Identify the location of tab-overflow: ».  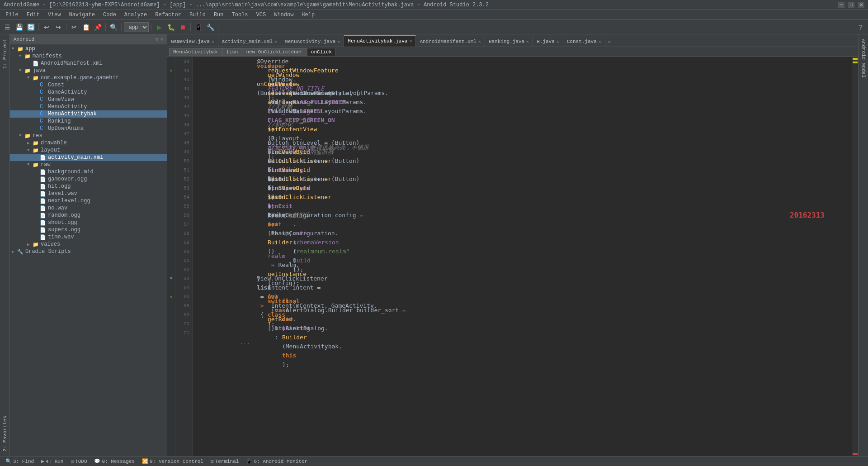
(609, 42).